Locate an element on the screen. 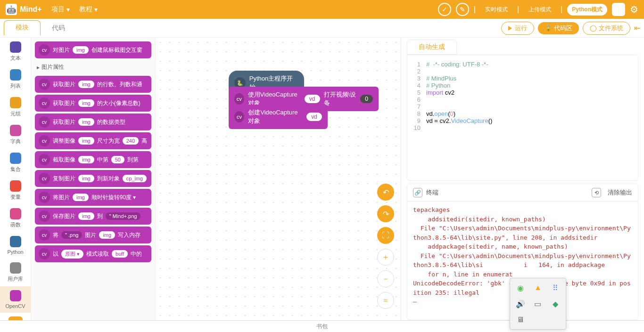 This screenshot has height=332, width=644. run-button: 运行 is located at coordinates (518, 28).